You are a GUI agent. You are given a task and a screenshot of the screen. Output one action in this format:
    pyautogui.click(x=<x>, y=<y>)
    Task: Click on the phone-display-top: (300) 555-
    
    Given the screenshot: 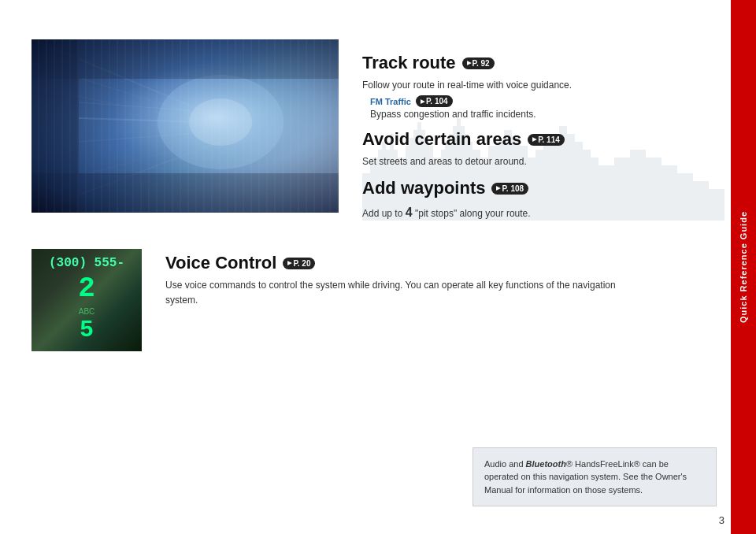 What is the action you would take?
    pyautogui.click(x=87, y=263)
    